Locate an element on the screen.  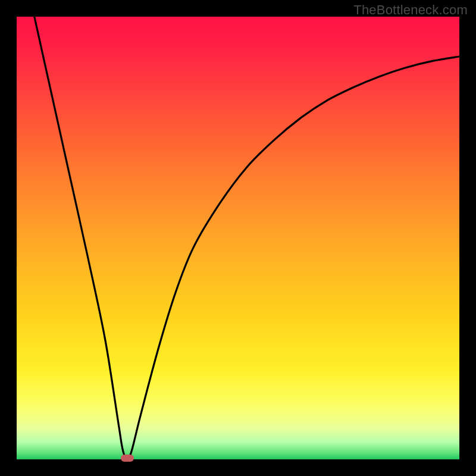
minimum-marker is located at coordinates (127, 458).